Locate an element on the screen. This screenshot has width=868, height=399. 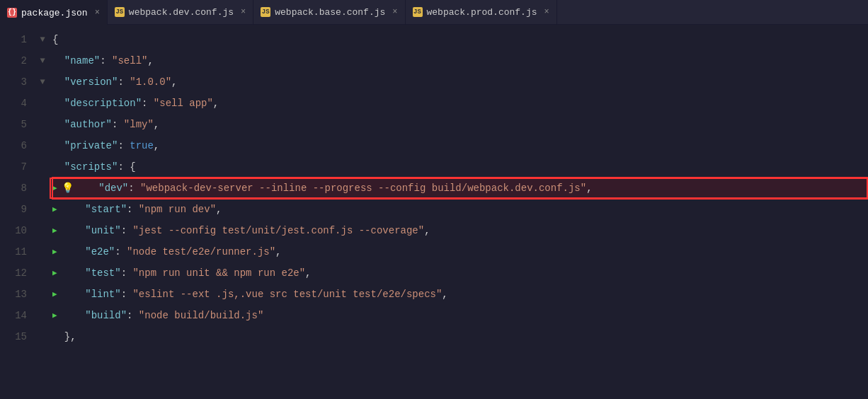
line-num-14: 14 is located at coordinates (18, 316).